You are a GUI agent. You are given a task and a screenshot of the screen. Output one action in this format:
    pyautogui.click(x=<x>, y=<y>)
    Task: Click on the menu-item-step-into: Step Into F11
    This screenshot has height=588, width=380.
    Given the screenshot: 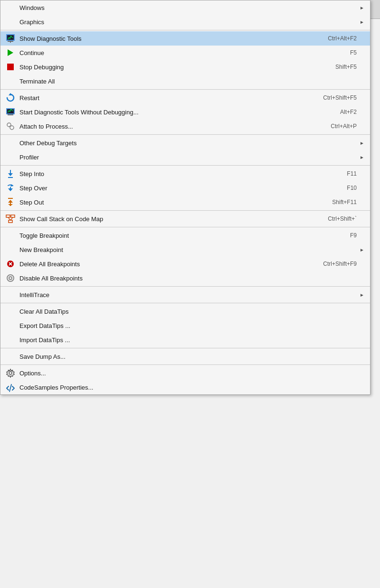 What is the action you would take?
    pyautogui.click(x=185, y=174)
    